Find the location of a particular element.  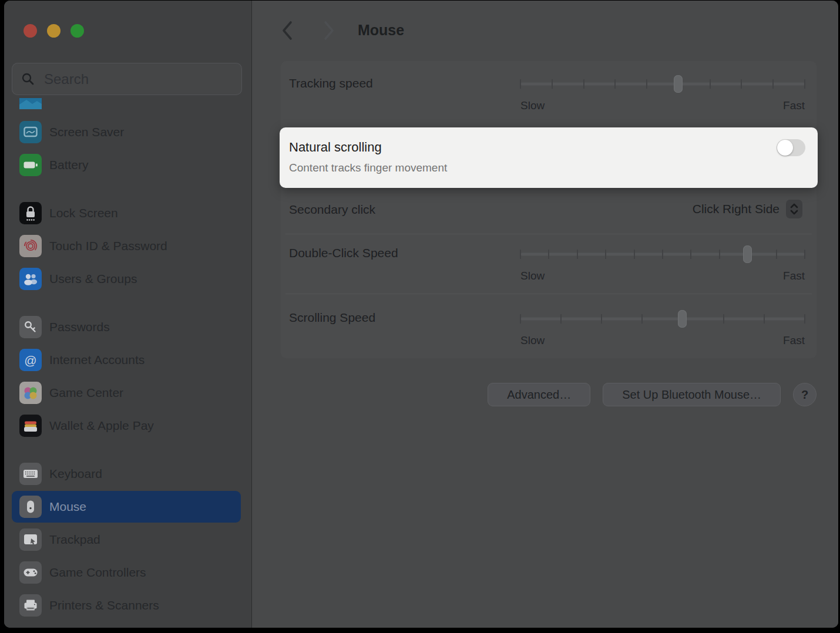

lock-icon is located at coordinates (31, 213).